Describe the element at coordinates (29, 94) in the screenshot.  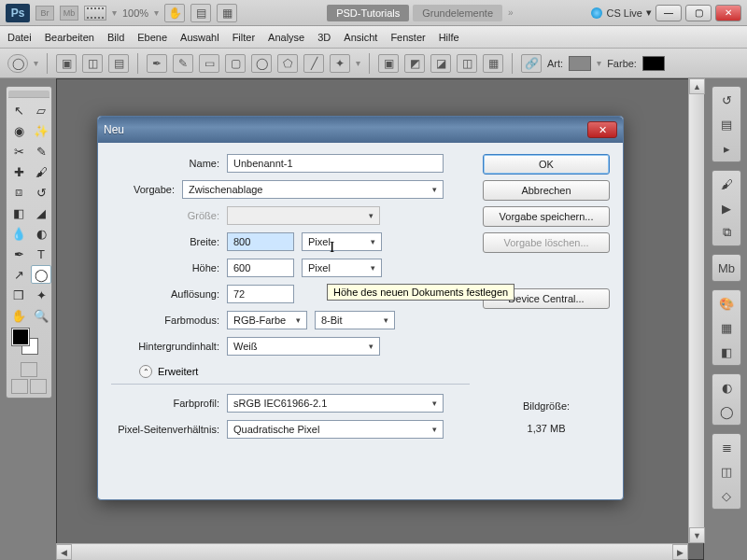
I see `toolbox-grip` at that location.